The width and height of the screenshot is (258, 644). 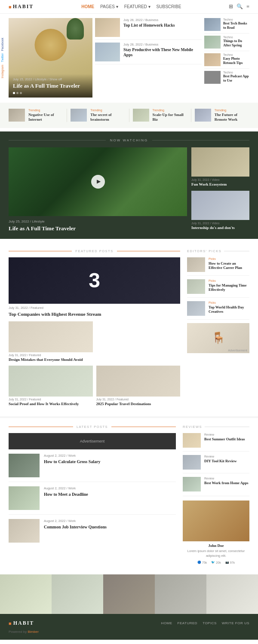 What do you see at coordinates (236, 623) in the screenshot?
I see `footer-link-write: WRITE FOR US` at bounding box center [236, 623].